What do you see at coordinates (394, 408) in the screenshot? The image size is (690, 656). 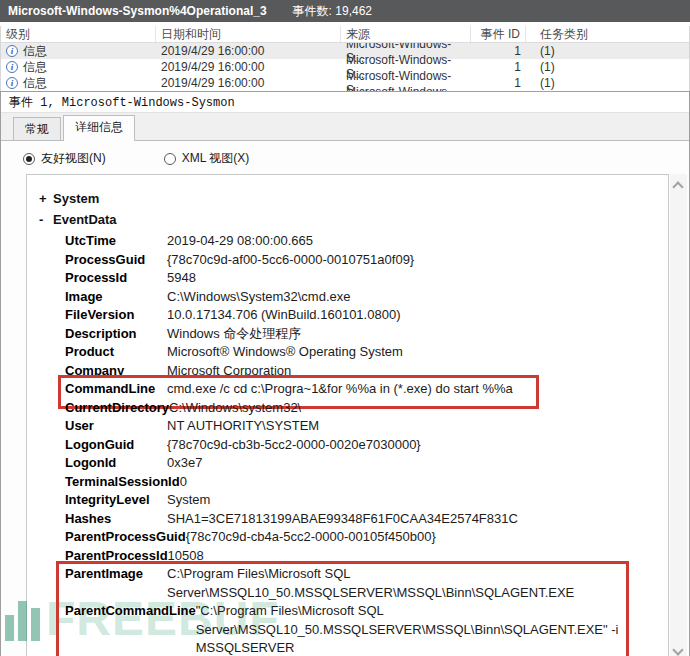 I see `field-value: C:\Windows\system32\` at bounding box center [394, 408].